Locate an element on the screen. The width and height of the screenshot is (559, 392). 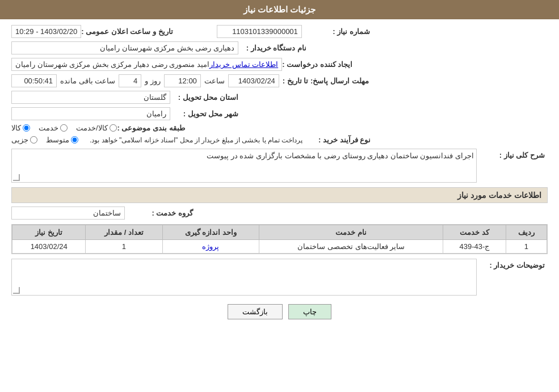
col-header-date: تاریخ نیاز is located at coordinates (49, 233).